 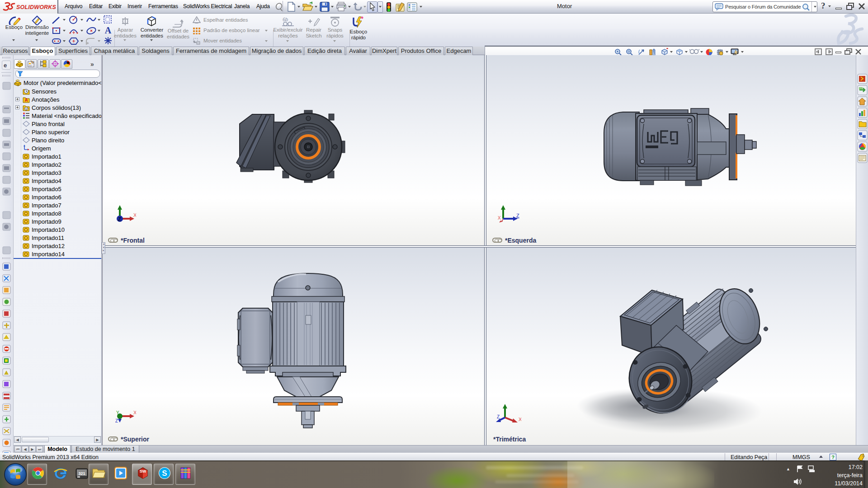 I want to click on svg-text: S, so click(x=165, y=474).